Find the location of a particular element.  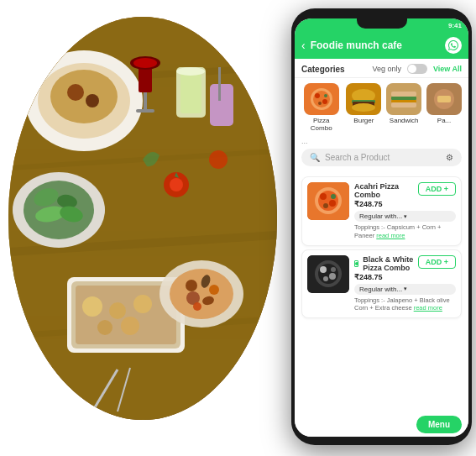

category-img-burger is located at coordinates (364, 99).